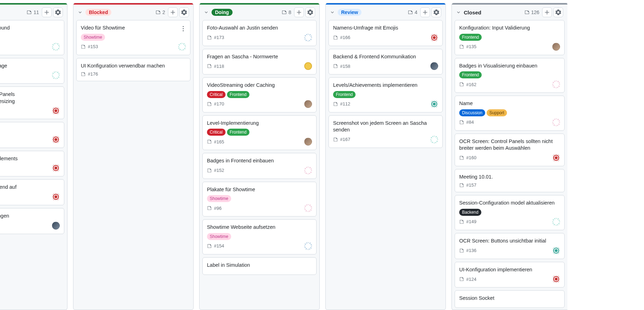  Describe the element at coordinates (341, 66) in the screenshot. I see `issue-ref: #158` at that location.